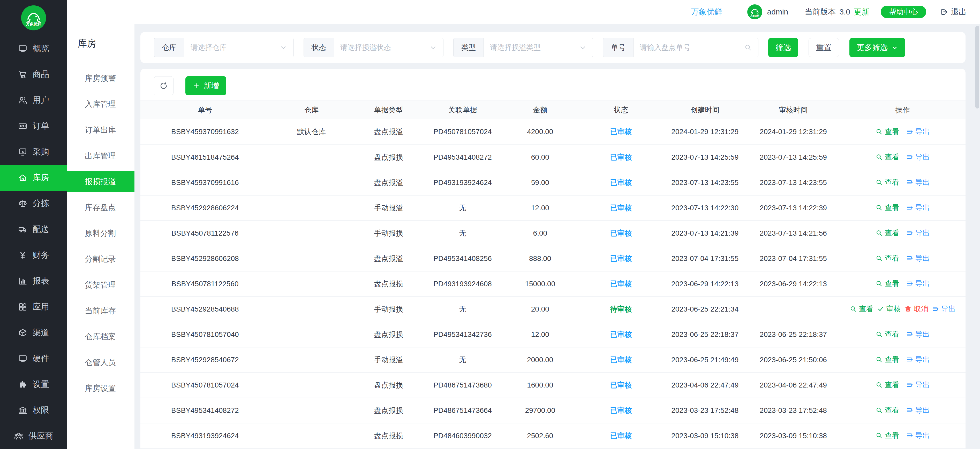  Describe the element at coordinates (540, 110) in the screenshot. I see `column-header: 金额` at that location.